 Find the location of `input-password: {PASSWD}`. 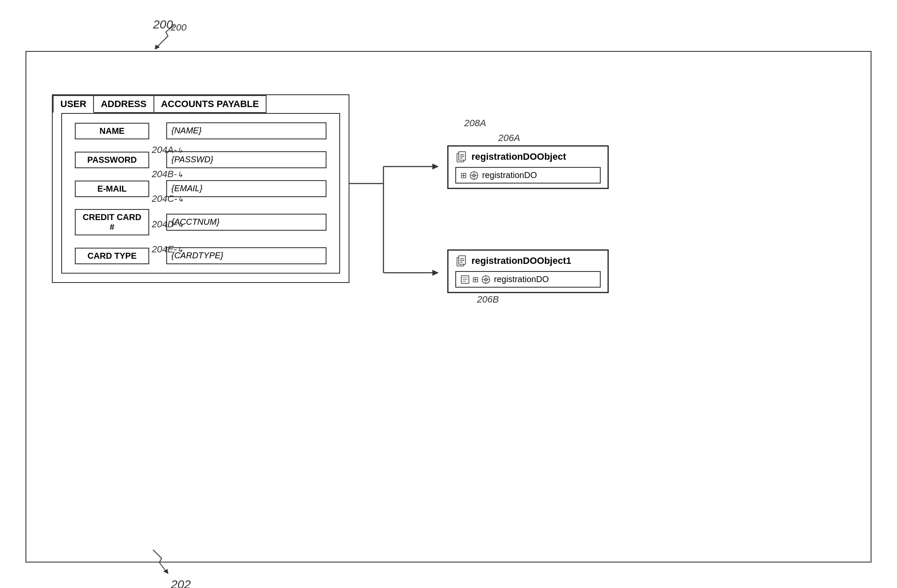

input-password: {PASSWD} is located at coordinates (247, 160).